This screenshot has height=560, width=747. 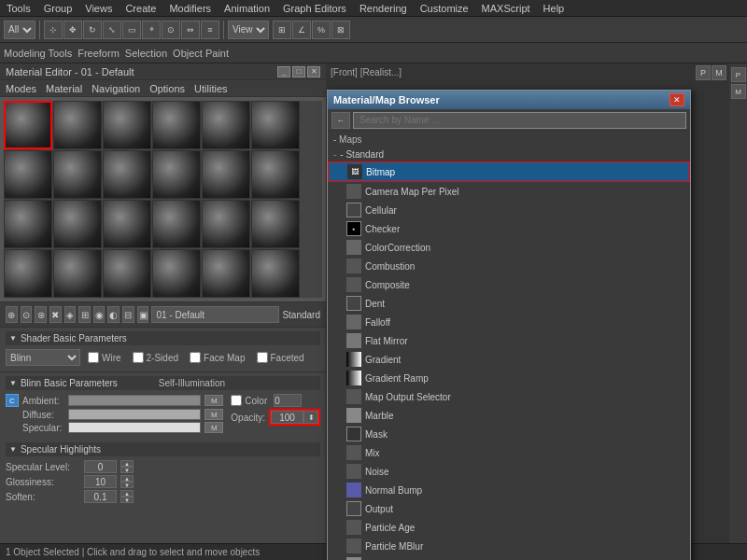 What do you see at coordinates (201, 53) in the screenshot?
I see `object-paint-tab: Object Paint` at bounding box center [201, 53].